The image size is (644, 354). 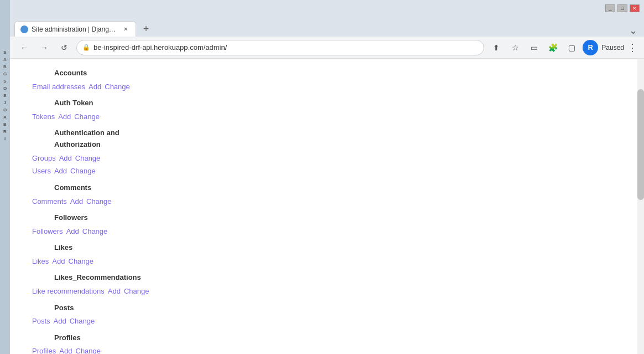 I want to click on bookmark-icon: ☆, so click(x=515, y=48).